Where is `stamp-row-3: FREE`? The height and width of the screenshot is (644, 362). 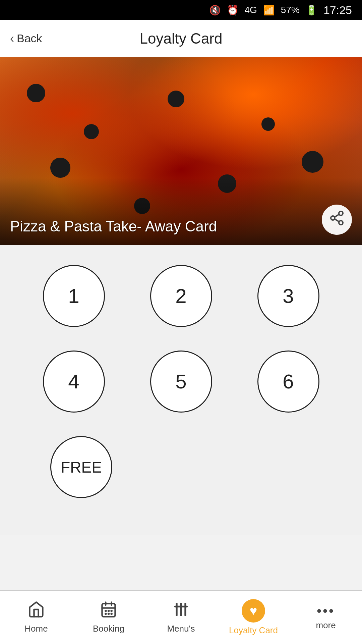
stamp-row-3: FREE is located at coordinates (181, 467).